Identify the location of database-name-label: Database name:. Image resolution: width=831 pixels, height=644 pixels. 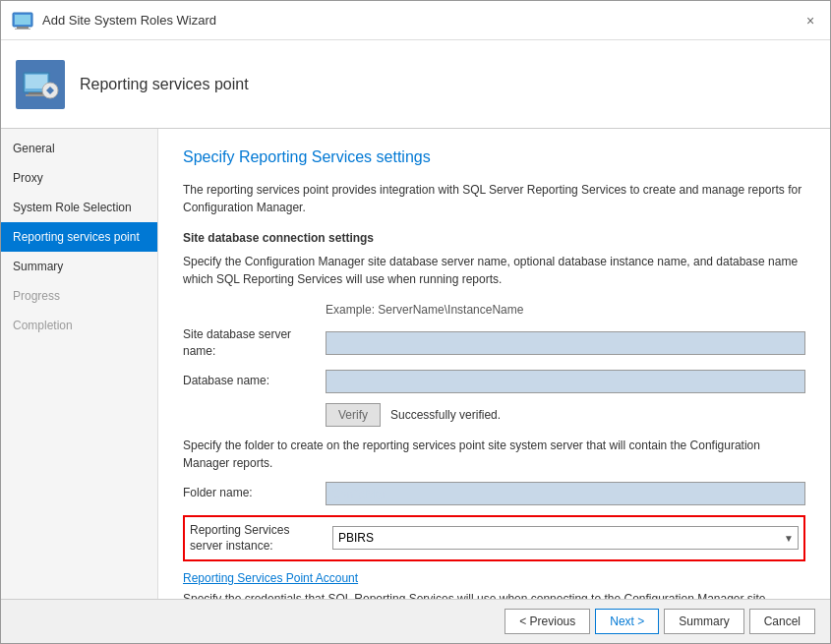
(254, 381).